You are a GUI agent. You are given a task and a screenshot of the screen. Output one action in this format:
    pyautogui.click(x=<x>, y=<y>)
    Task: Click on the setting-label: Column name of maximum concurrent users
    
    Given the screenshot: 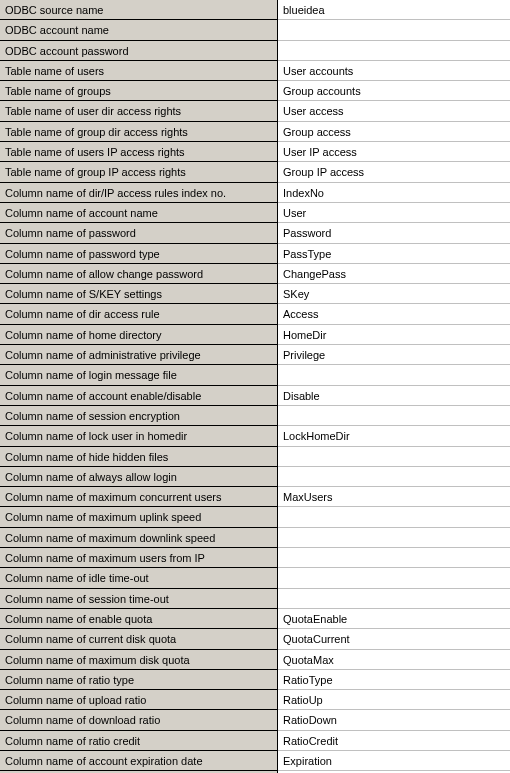 What is the action you would take?
    pyautogui.click(x=139, y=497)
    